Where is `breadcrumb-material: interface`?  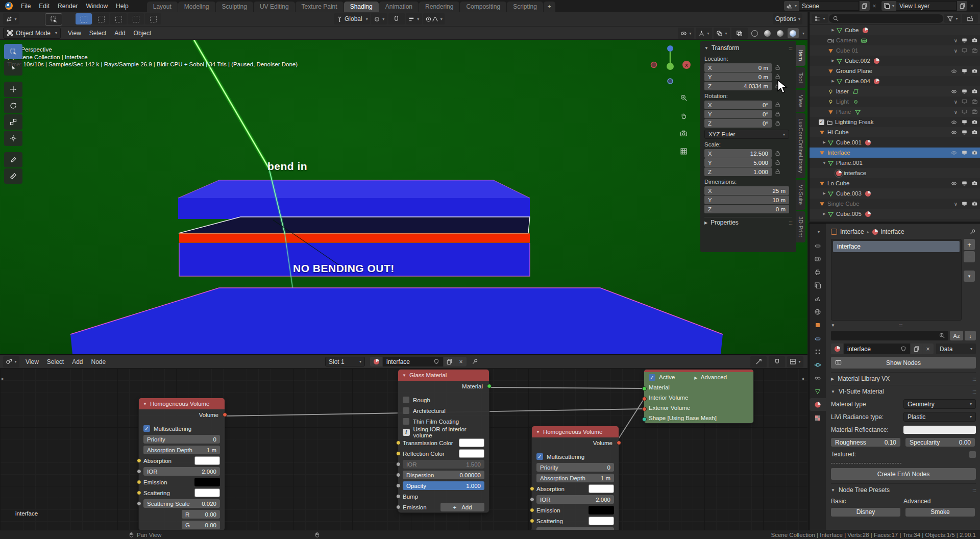
breadcrumb-material: interface is located at coordinates (893, 232).